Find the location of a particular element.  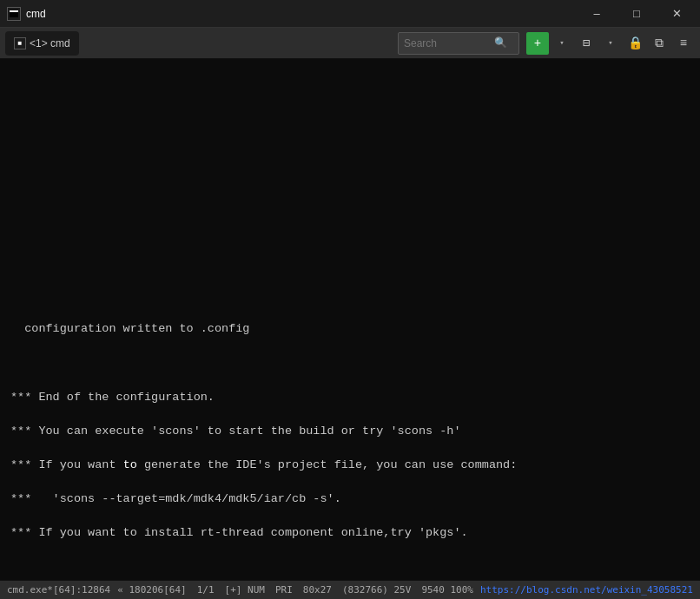

app-icon is located at coordinates (14, 14).